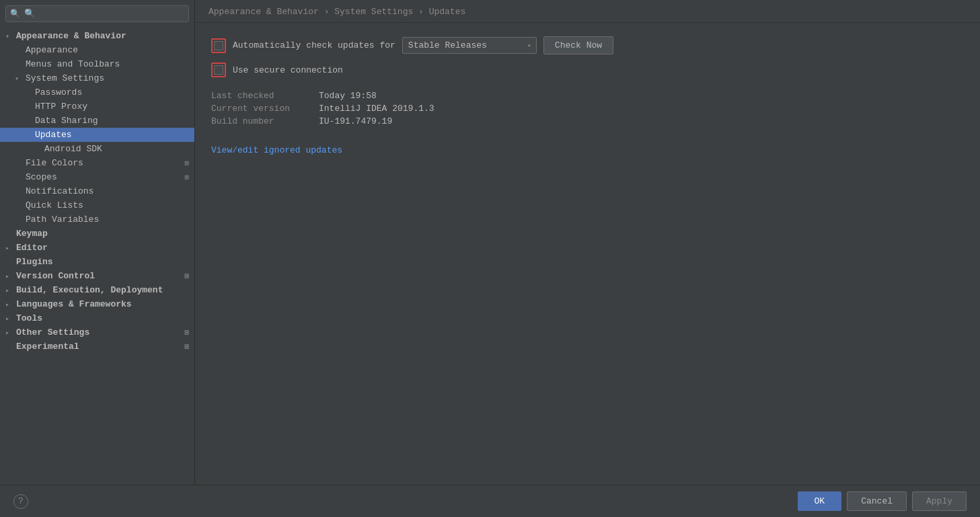  What do you see at coordinates (578, 46) in the screenshot?
I see `check-now-button: Check Now` at bounding box center [578, 46].